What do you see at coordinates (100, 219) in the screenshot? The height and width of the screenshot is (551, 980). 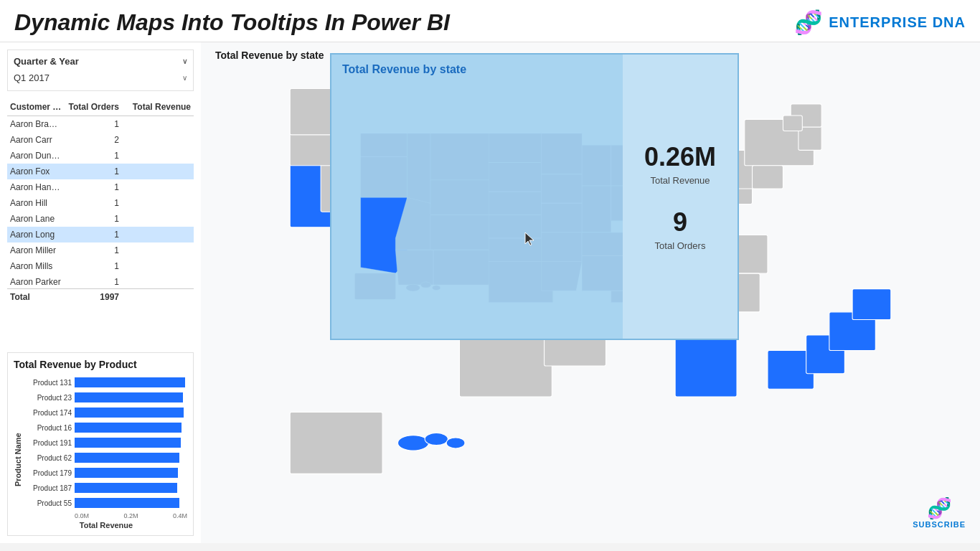 I see `table-row: Aaron Lane 1` at bounding box center [100, 219].